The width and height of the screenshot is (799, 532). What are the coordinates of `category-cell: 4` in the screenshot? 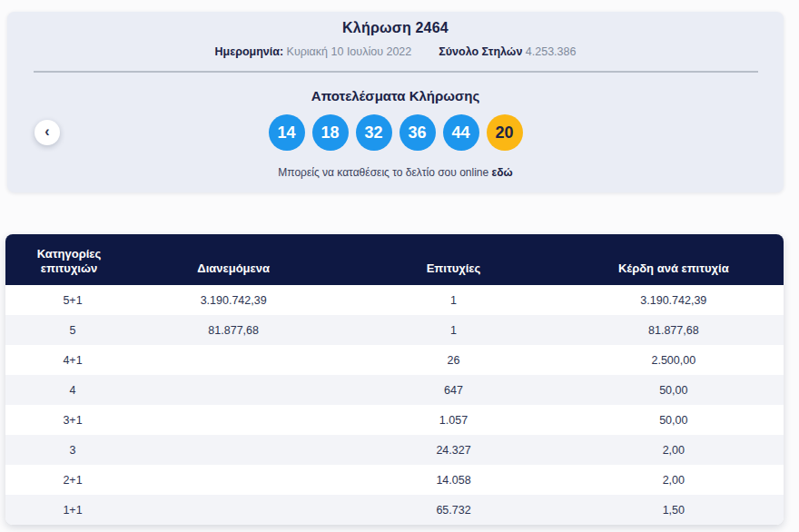 It's located at (64, 390).